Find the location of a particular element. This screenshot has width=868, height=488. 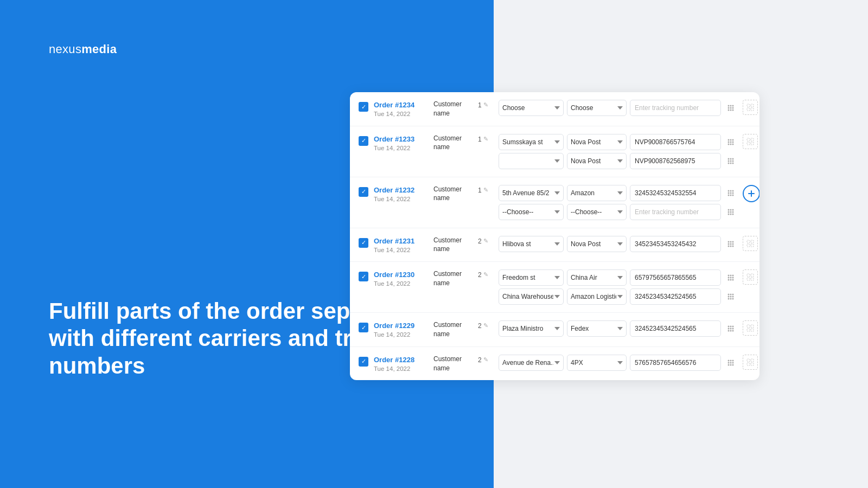

order-number-link: Order #1230 is located at coordinates (394, 274).